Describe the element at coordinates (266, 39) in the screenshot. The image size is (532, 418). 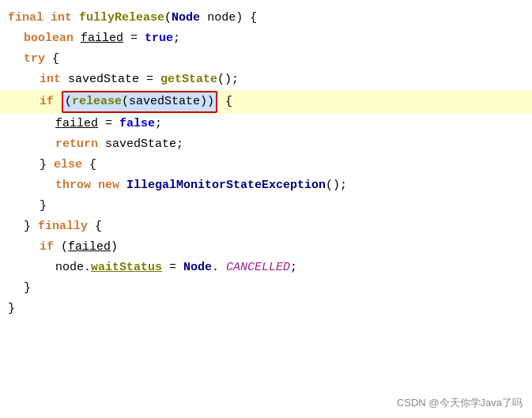
I see `code-line-2: boolean failed = true;` at that location.